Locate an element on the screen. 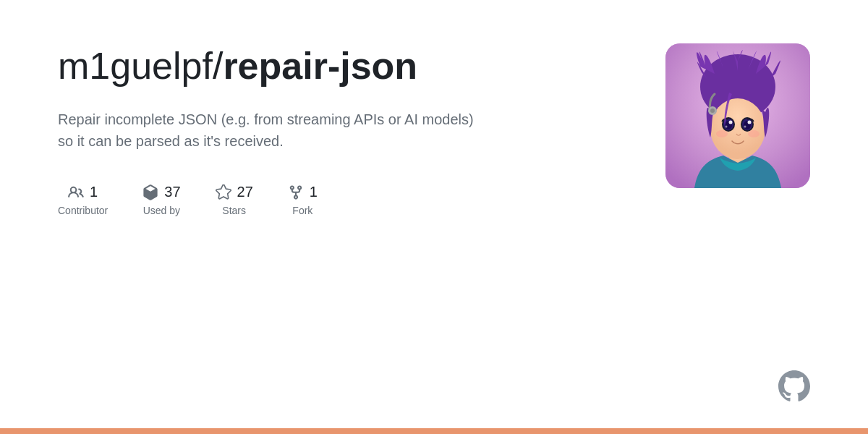 This screenshot has width=868, height=434. repo-description: Repair incomplete JSON (e.g. from stream… is located at coordinates (268, 130).